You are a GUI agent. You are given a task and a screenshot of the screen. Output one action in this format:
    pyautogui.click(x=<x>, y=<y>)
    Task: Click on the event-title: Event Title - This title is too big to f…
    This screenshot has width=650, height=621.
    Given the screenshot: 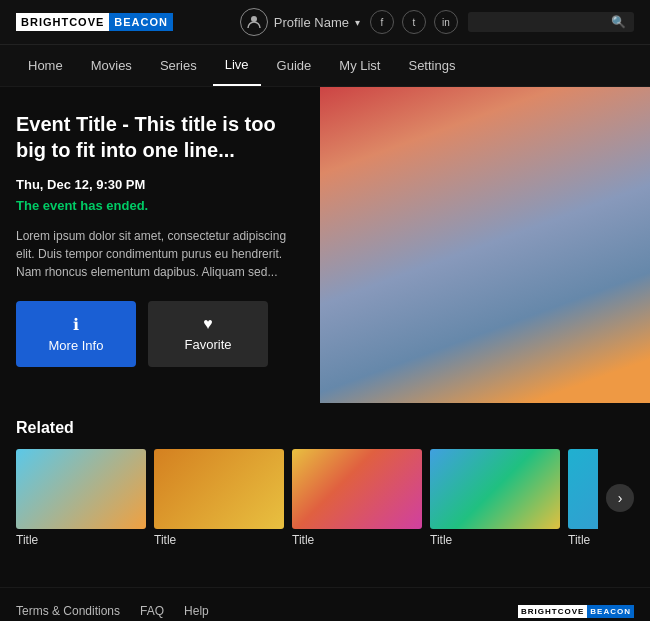 What is the action you would take?
    pyautogui.click(x=160, y=137)
    